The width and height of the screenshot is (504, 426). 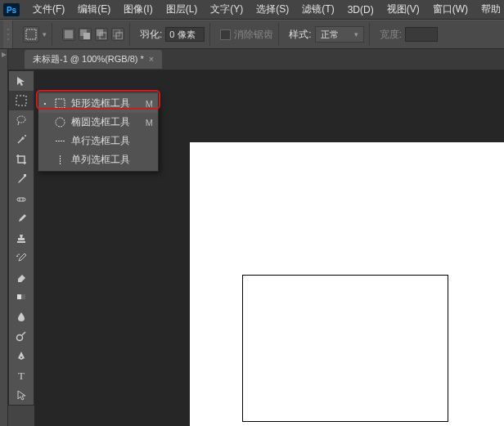 What do you see at coordinates (340, 34) in the screenshot?
I see `style-select: 正常 ▾` at bounding box center [340, 34].